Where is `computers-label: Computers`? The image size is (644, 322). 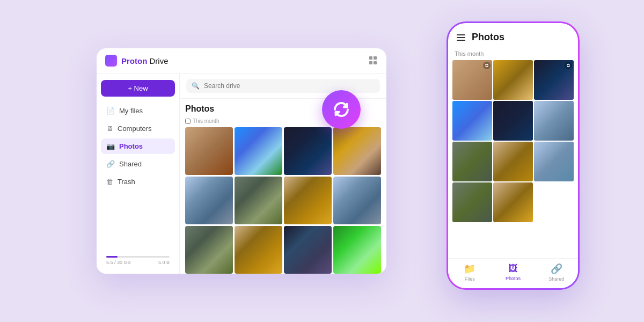
computers-label: Computers is located at coordinates (135, 129).